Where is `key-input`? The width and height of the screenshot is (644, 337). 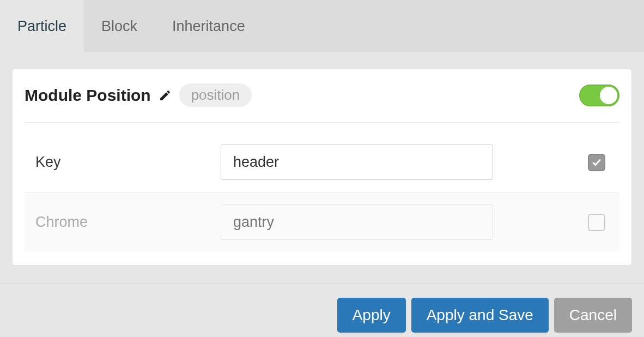 key-input is located at coordinates (357, 163).